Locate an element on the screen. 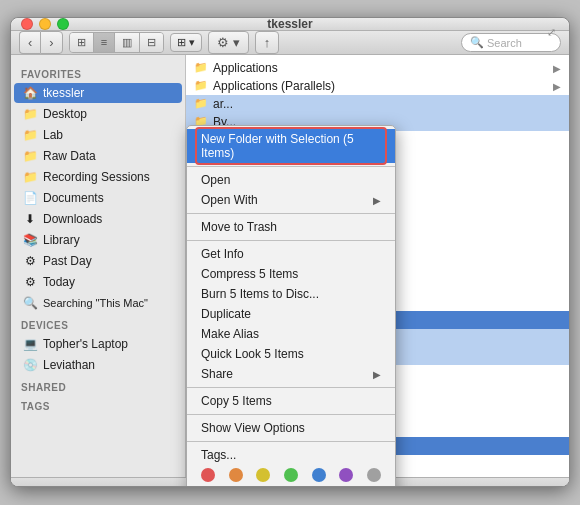 This screenshot has width=580, height=505. window-title: tkessler is located at coordinates (290, 24).